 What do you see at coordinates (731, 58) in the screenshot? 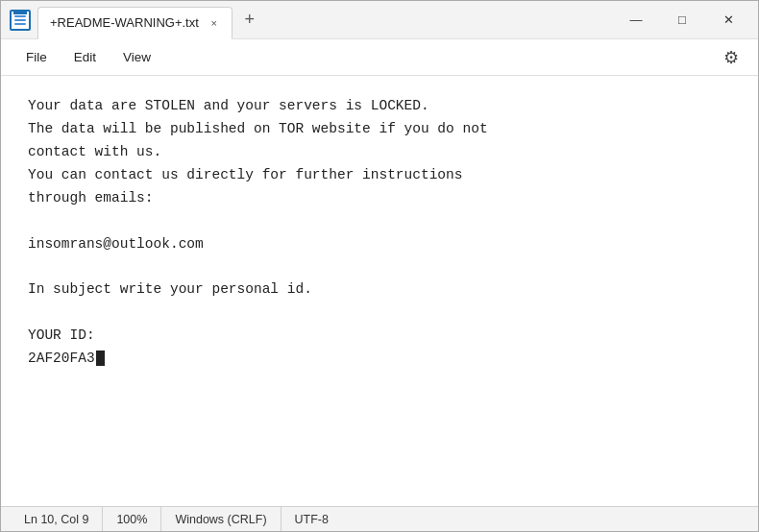
I see `settings-button: ⚙` at bounding box center [731, 58].